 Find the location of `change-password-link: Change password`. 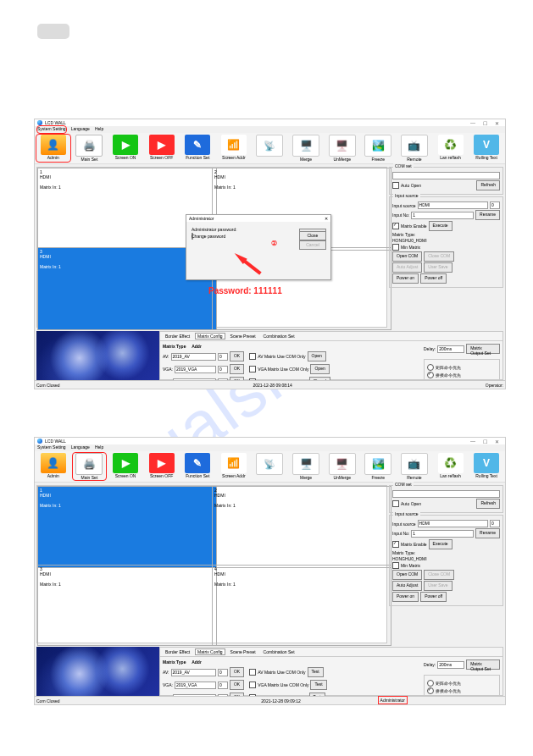

change-password-link: Change password is located at coordinates (208, 236).